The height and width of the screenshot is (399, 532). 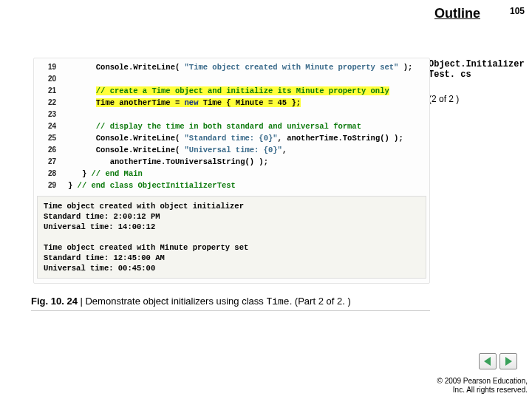 What do you see at coordinates (232, 126) in the screenshot?
I see `code-line: 24 // display the time in both standard …` at bounding box center [232, 126].